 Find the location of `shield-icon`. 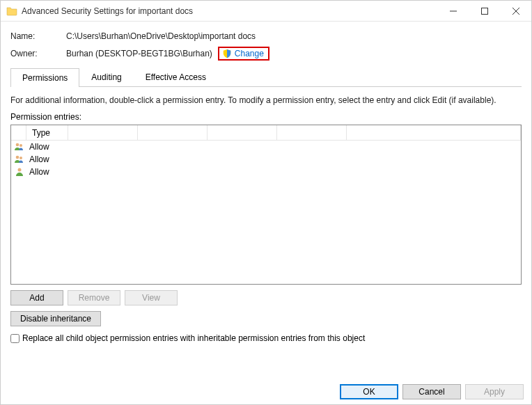

shield-icon is located at coordinates (227, 54).